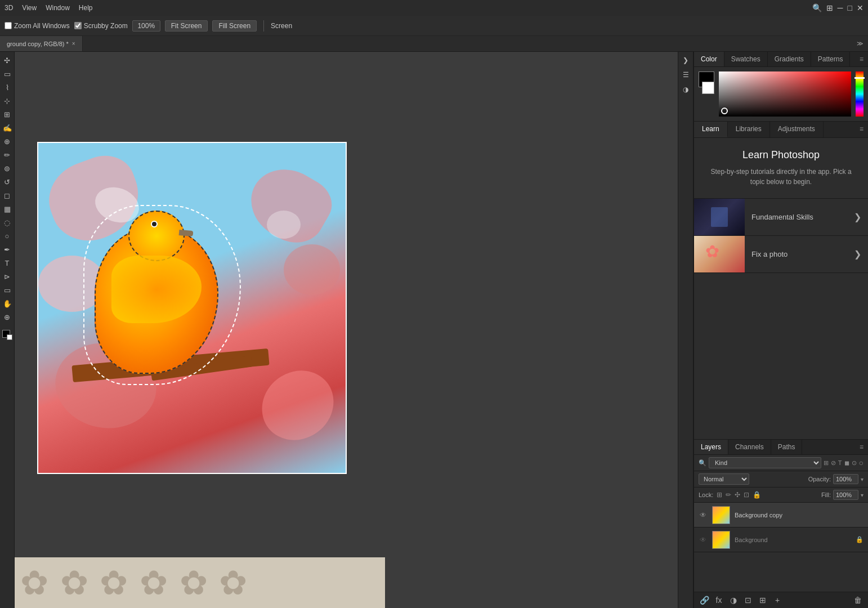  Describe the element at coordinates (861, 447) in the screenshot. I see `layers-panel-menu: ≡` at that location.